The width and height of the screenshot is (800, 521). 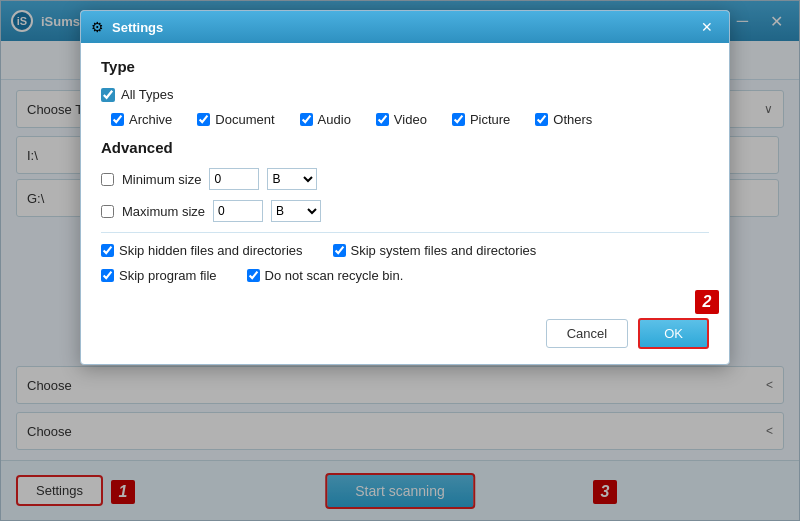 What do you see at coordinates (402, 120) in the screenshot?
I see `video-option: Video` at bounding box center [402, 120].